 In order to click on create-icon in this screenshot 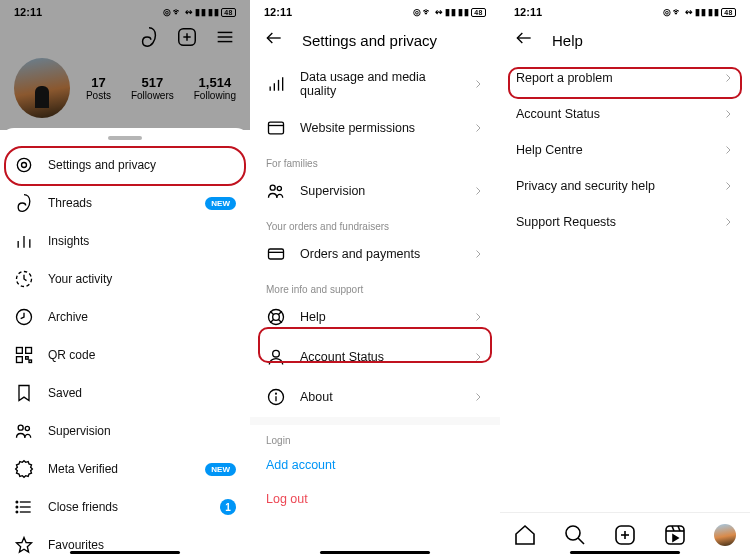, I will do `click(187, 37)`.